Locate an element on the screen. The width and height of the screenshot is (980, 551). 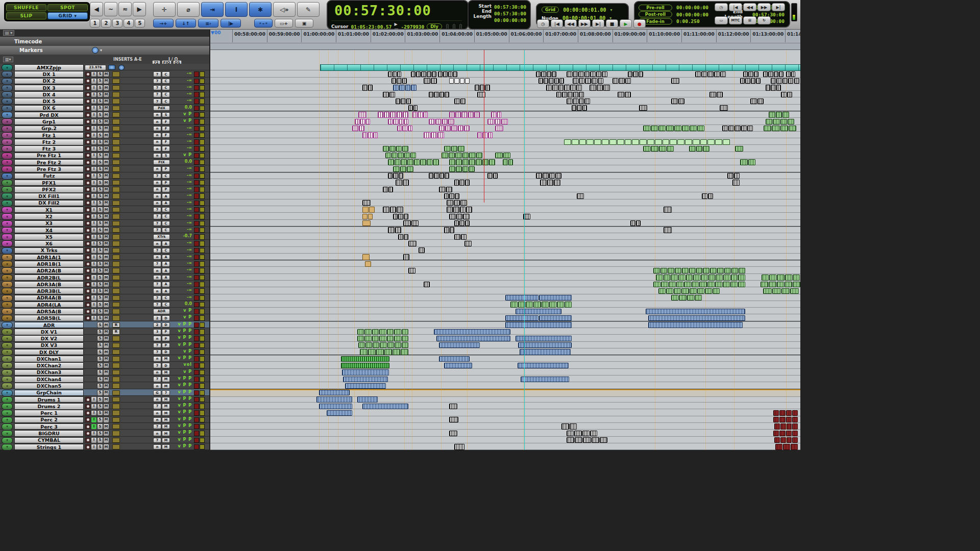
io-input: 2 is located at coordinates (157, 325).